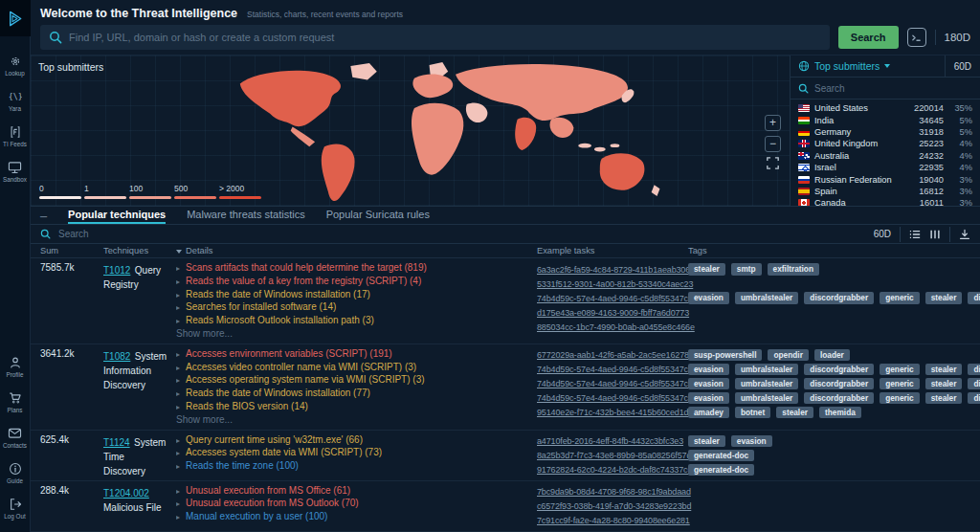  I want to click on tag: themida, so click(840, 412).